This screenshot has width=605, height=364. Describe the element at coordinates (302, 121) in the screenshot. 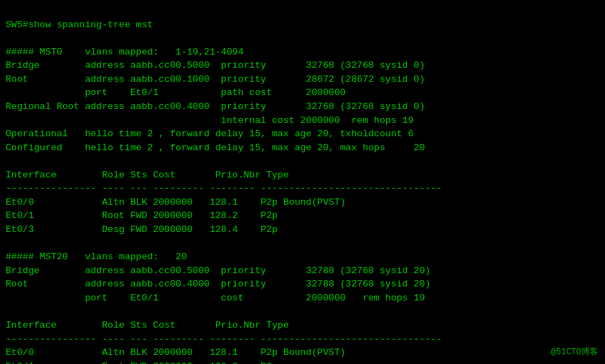

I see `terminal-line: internal cost 2000000 rem hops 19` at that location.